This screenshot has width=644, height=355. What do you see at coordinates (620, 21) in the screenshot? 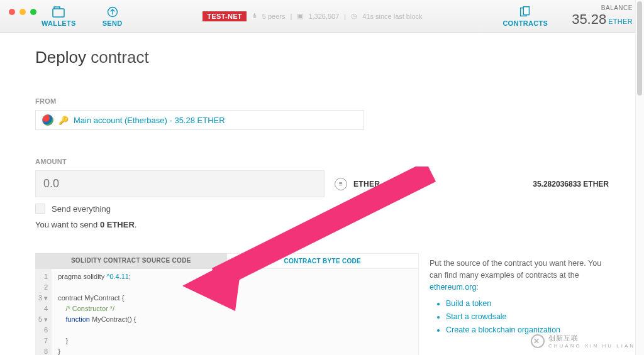
I see `balance-unit: ETHER` at bounding box center [620, 21].